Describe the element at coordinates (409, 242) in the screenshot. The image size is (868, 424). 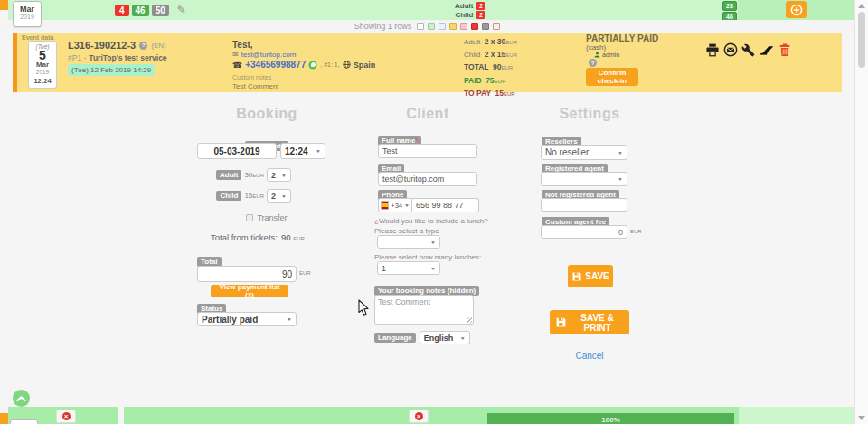
I see `lunch-type-select: ▼` at that location.